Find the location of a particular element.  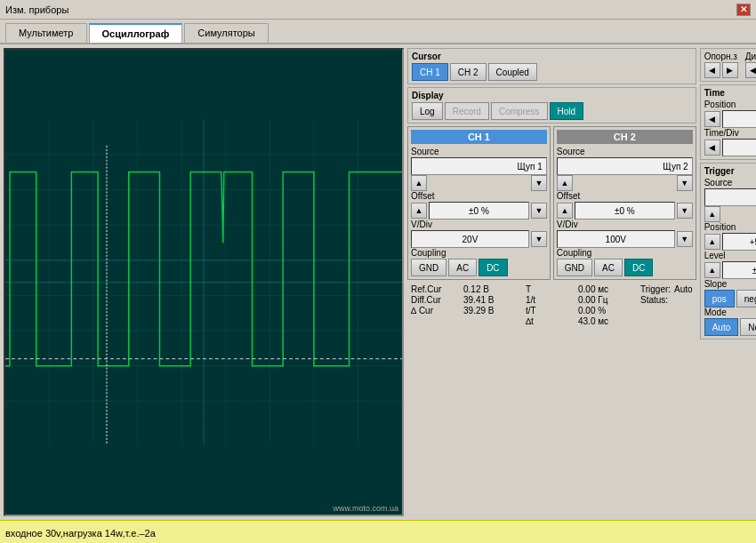

diff-left-button: ◀ is located at coordinates (751, 70).